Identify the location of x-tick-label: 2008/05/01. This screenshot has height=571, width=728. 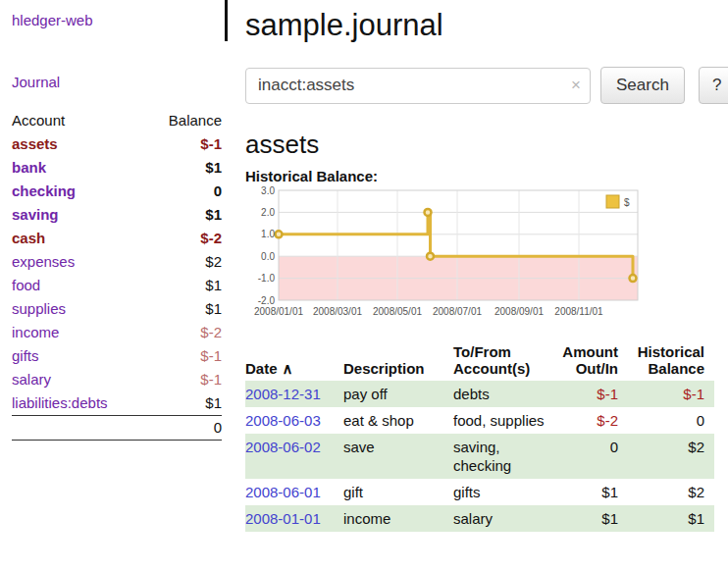
(397, 312).